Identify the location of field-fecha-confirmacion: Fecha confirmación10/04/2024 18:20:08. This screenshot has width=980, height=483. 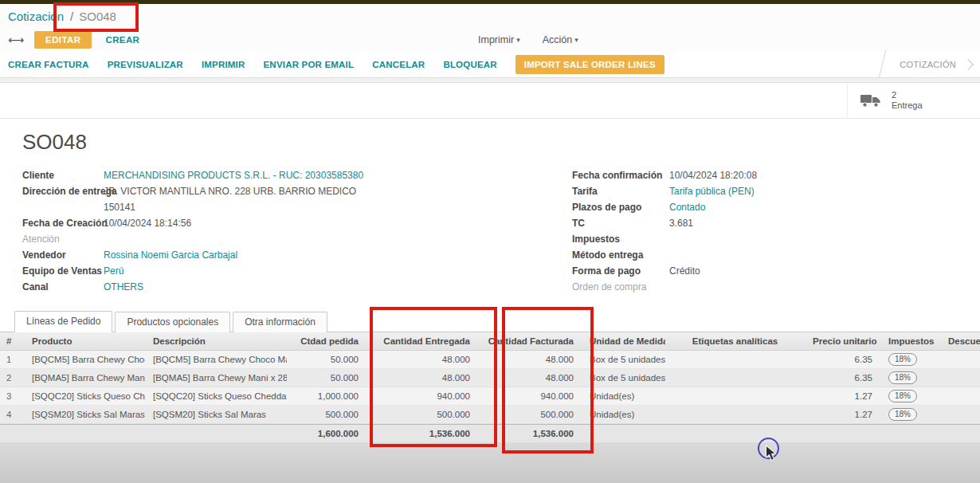
(776, 175).